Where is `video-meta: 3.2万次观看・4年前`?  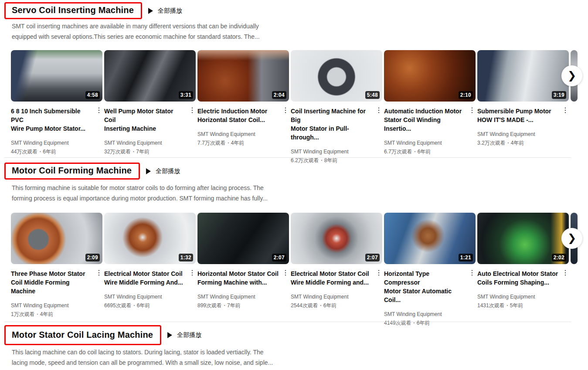
video-meta: 3.2万次观看・4年前 is located at coordinates (523, 143).